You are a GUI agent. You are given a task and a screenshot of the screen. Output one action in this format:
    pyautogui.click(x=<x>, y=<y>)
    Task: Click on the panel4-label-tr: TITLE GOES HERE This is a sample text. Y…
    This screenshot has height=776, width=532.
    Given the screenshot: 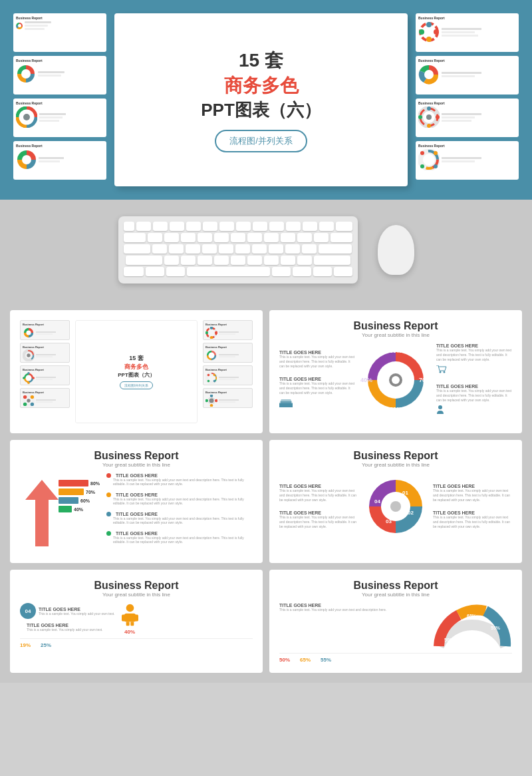 What is the action you would take?
    pyautogui.click(x=472, y=493)
    